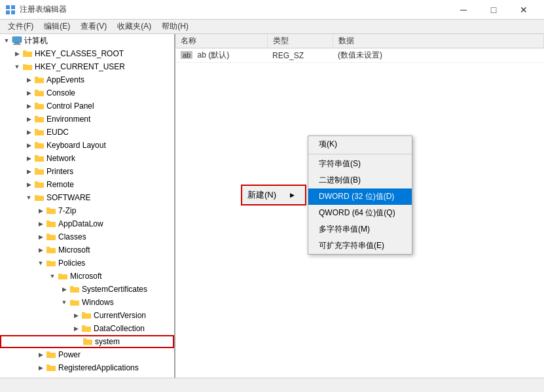 This screenshot has width=544, height=392. I want to click on expand-console: ▶, so click(29, 93).